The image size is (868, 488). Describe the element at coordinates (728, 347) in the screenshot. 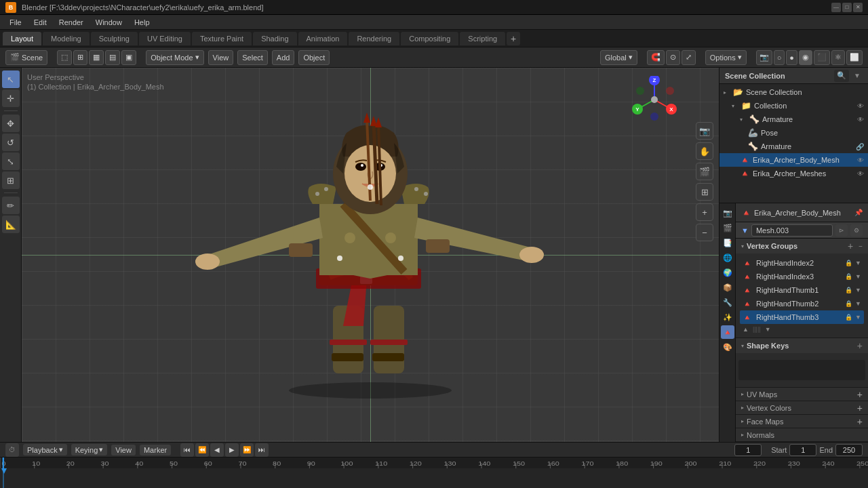

I see `prop-material-icon: 🎨` at that location.